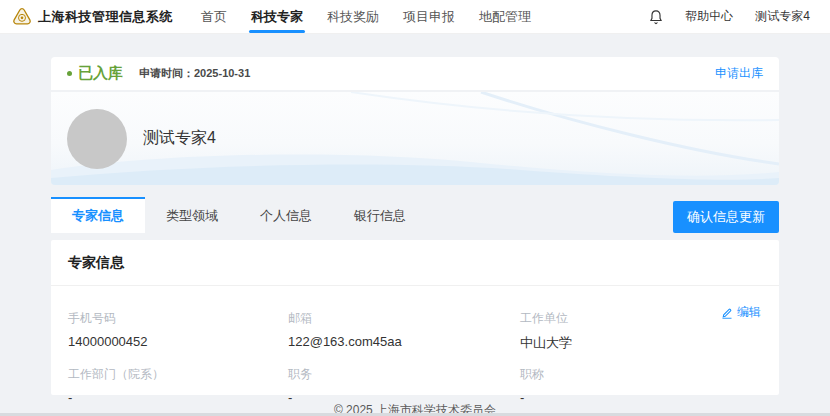 The image size is (830, 416). Describe the element at coordinates (415, 263) in the screenshot. I see `section-title: 专家信息` at that location.